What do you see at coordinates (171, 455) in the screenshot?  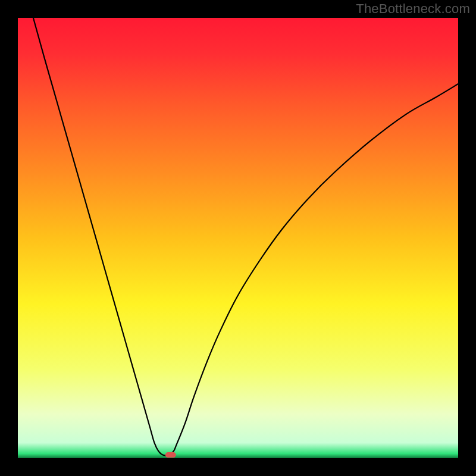 I see `optimal-marker` at bounding box center [171, 455].